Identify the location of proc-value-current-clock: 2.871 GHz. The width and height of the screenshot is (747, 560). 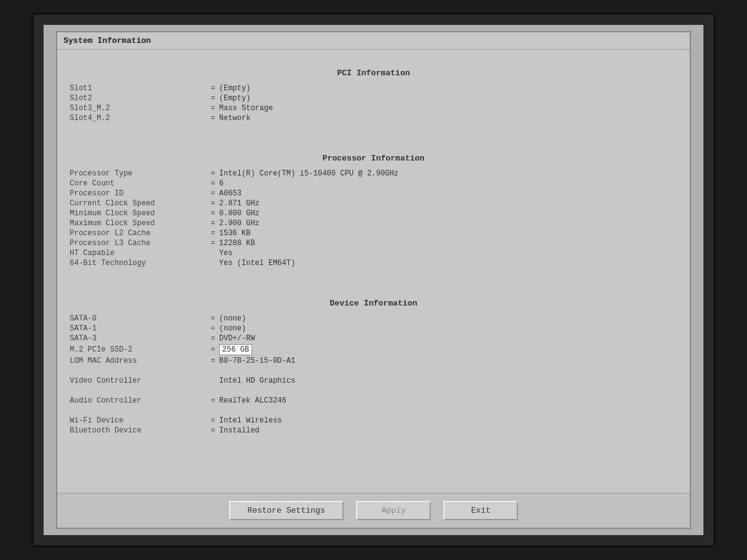
(239, 203).